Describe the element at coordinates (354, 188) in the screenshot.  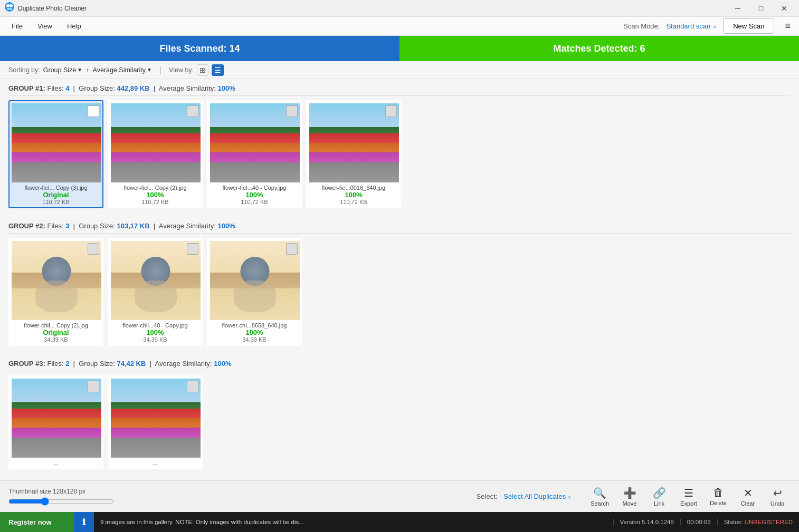
I see `photo-filename: flower-fie...0016_640.jpg` at that location.